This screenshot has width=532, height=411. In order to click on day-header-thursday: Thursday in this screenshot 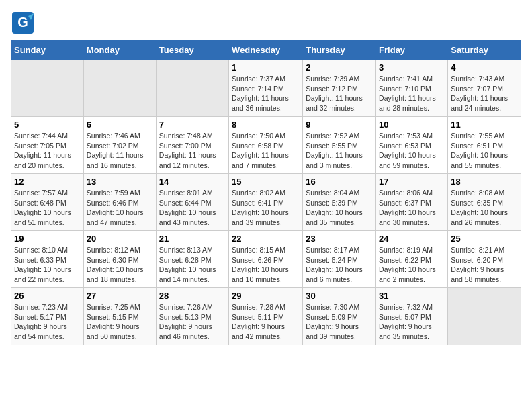, I will do `click(340, 50)`.